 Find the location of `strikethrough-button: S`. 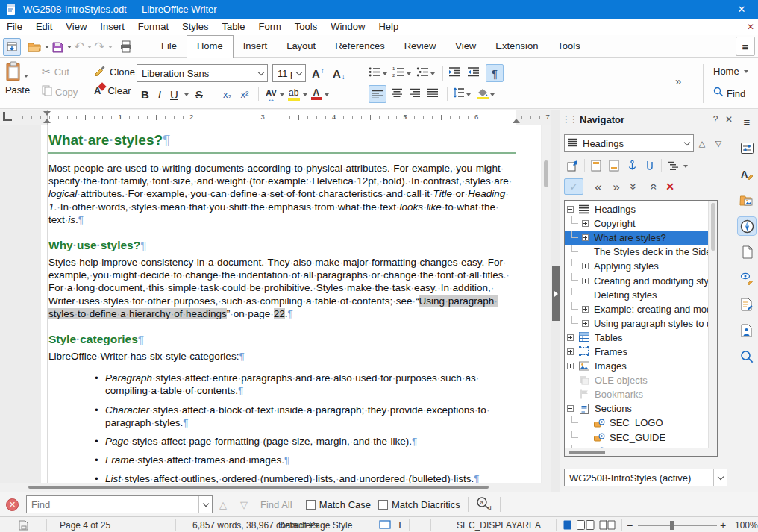

strikethrough-button: S is located at coordinates (199, 94).